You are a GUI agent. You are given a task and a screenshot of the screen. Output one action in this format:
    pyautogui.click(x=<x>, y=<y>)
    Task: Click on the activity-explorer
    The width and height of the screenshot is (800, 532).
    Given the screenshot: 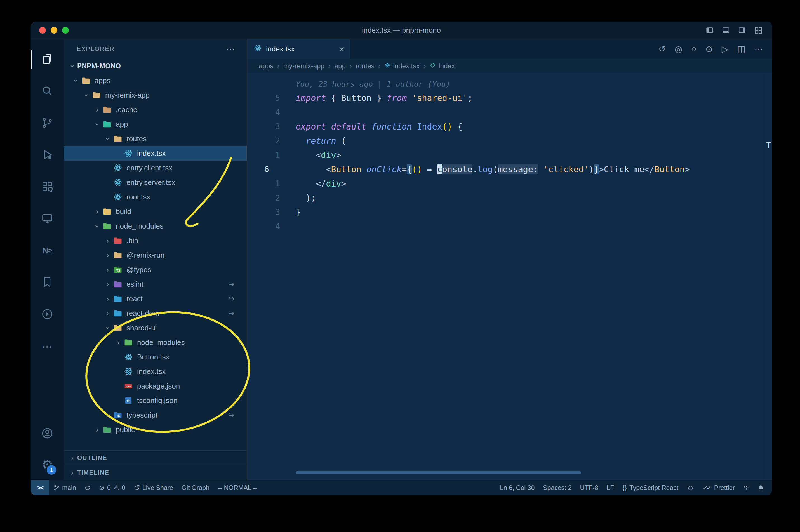 What is the action you would take?
    pyautogui.click(x=47, y=60)
    